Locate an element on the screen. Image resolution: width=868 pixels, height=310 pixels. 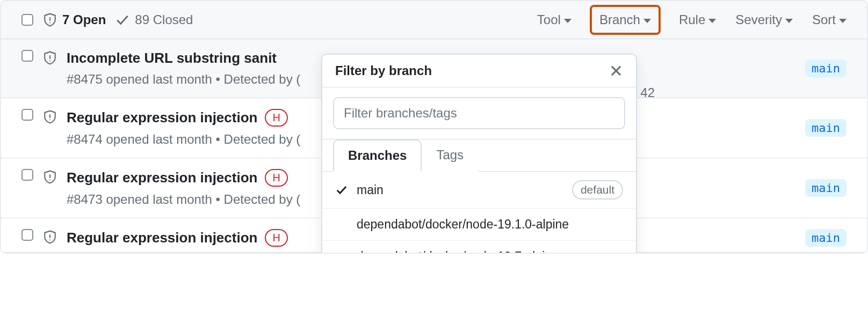
branch-name: dependabot/docker/node-19.7-alpine is located at coordinates (458, 252).